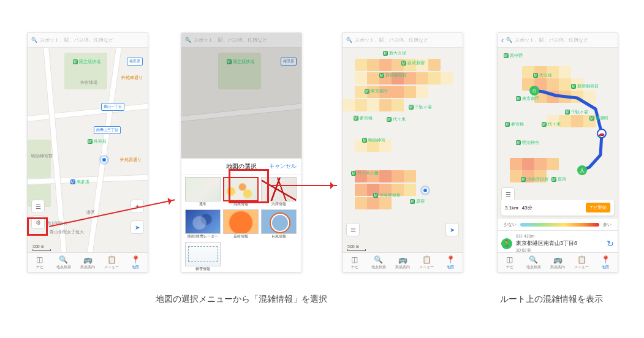  Describe the element at coordinates (279, 192) in the screenshot. I see `layer-tile-traffic: 渋滞情報` at that location.